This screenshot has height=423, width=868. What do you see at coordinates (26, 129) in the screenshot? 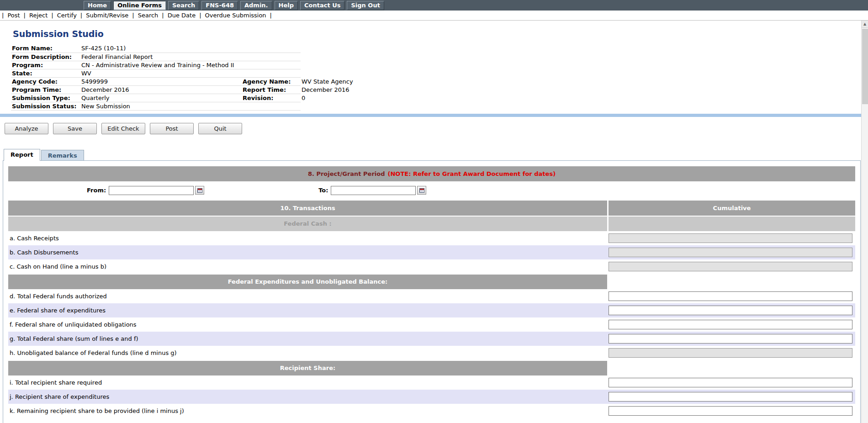
I see `analyze-button: Analyze` at bounding box center [26, 129].